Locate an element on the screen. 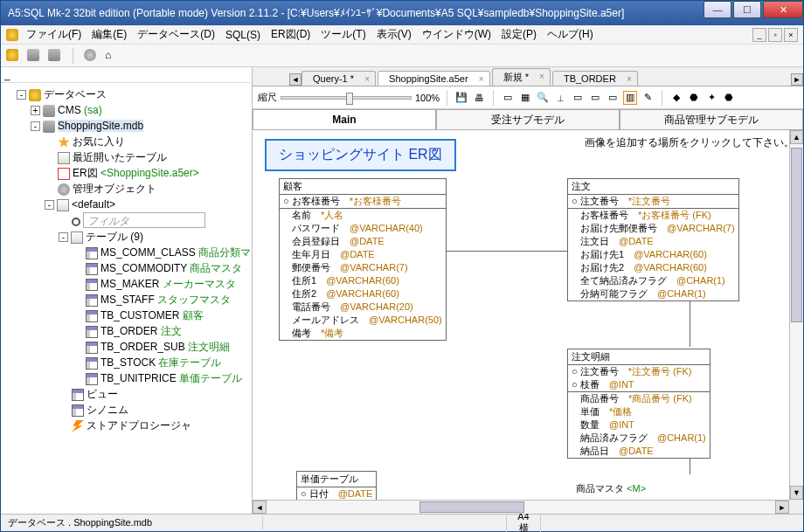  tree-fav: お気に入り is located at coordinates (99, 142).